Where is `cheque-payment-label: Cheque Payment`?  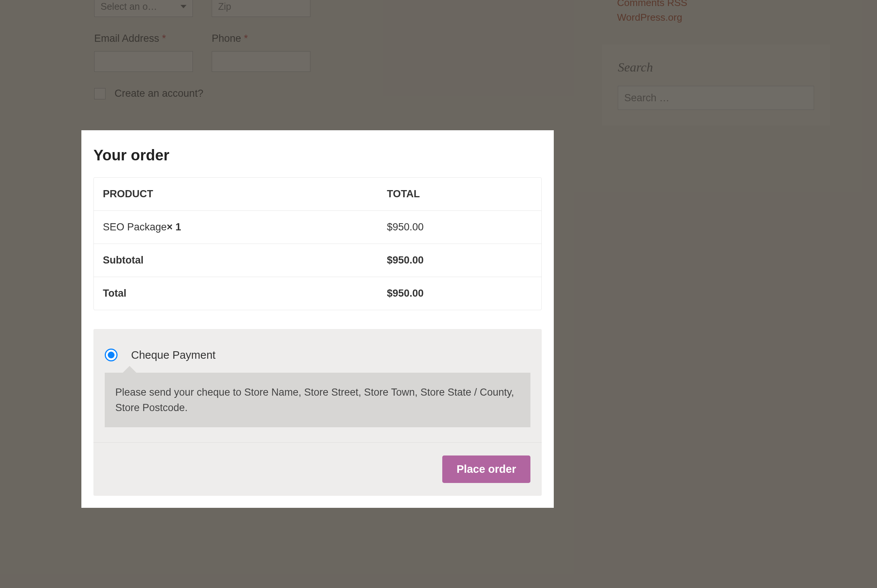 cheque-payment-label: Cheque Payment is located at coordinates (173, 355).